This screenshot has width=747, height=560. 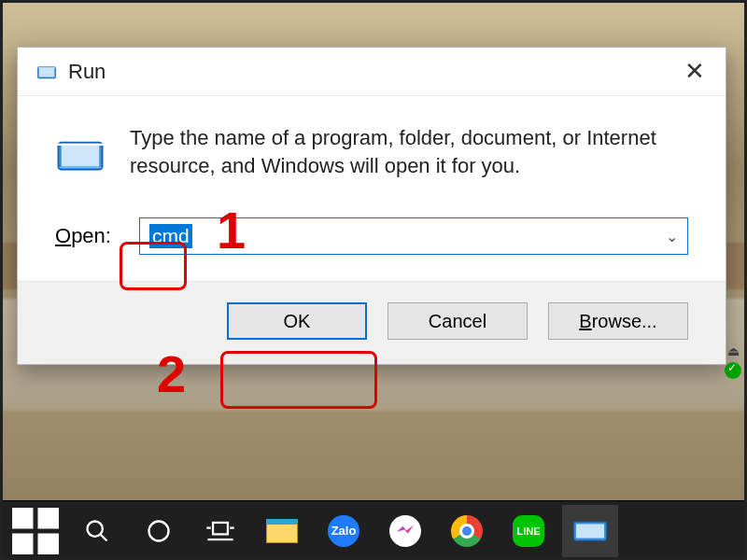 I want to click on open-combobox: cmd ⌄, so click(x=414, y=236).